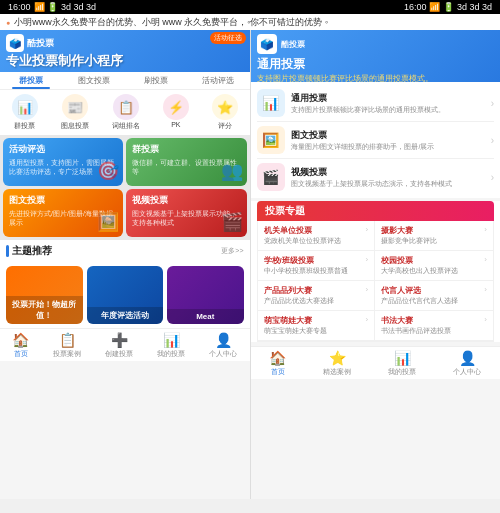 The width and height of the screenshot is (500, 513). I want to click on rfi-title-general: 通用投票, so click(388, 98).